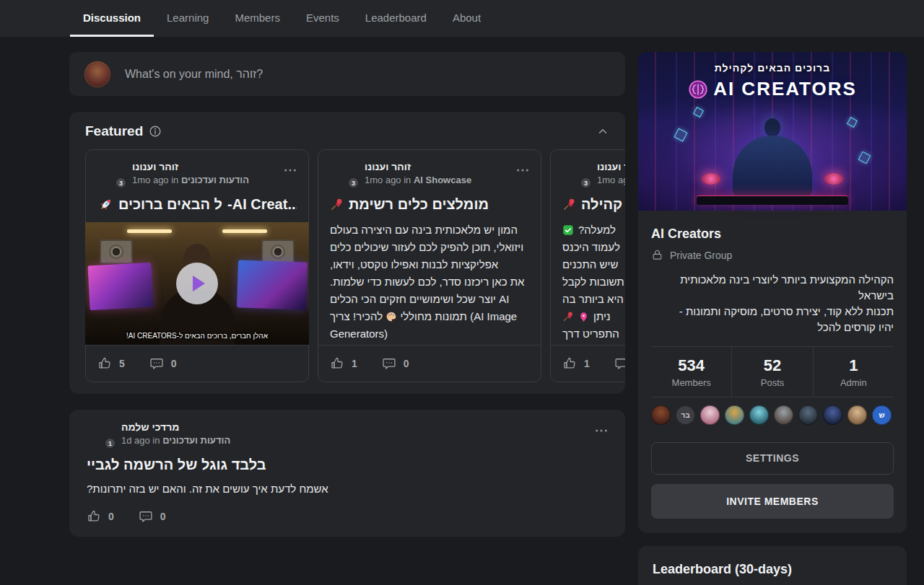  What do you see at coordinates (111, 516) in the screenshot?
I see `like-count: 0` at bounding box center [111, 516].